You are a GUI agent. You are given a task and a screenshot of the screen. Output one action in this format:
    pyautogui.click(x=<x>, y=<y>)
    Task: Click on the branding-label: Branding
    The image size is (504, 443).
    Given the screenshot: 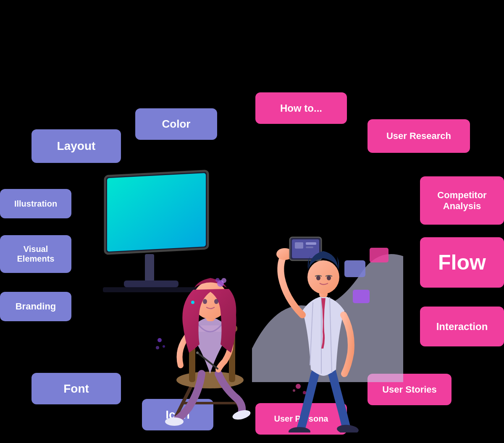 What is the action you would take?
    pyautogui.click(x=36, y=307)
    